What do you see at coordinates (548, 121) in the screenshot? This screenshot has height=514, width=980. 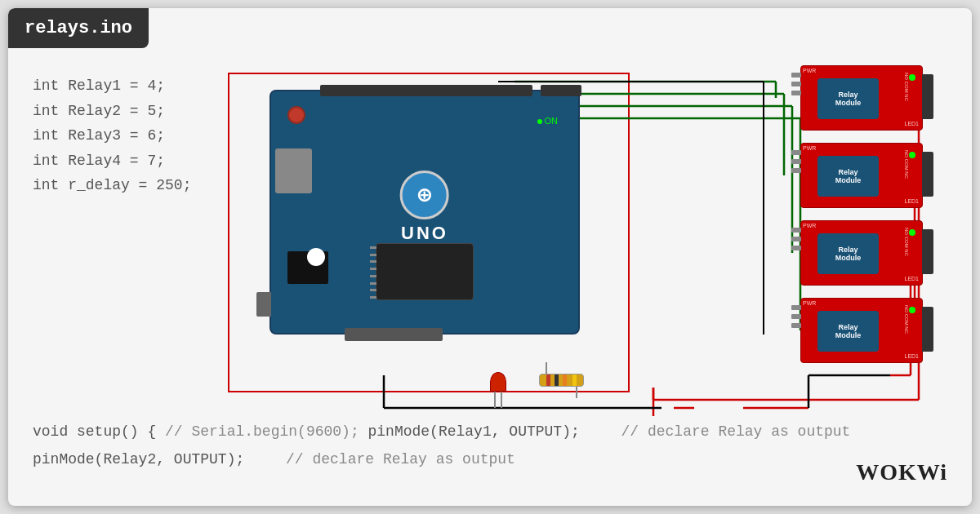 I see `arduino-on-indicator: ON` at bounding box center [548, 121].